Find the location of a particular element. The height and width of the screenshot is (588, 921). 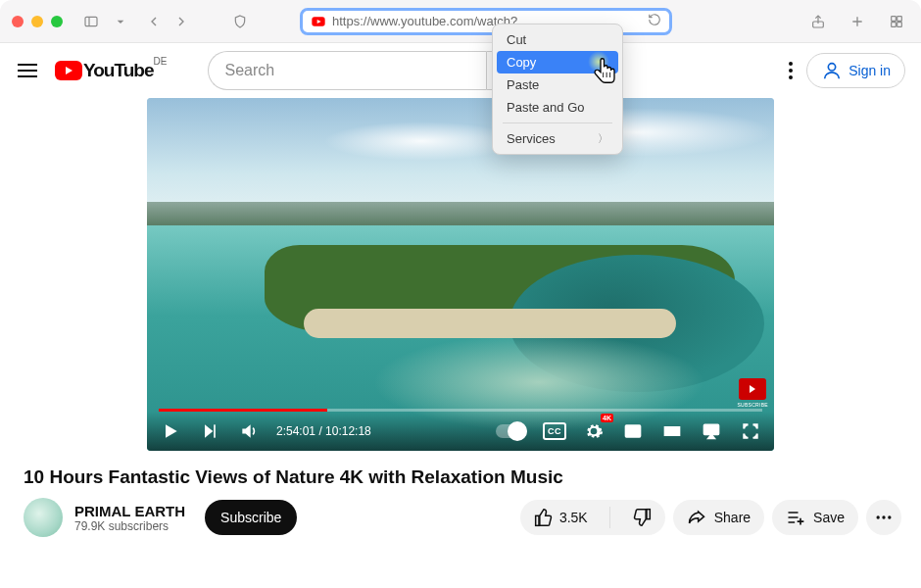

subscribe-watermark-icon is located at coordinates (752, 389).